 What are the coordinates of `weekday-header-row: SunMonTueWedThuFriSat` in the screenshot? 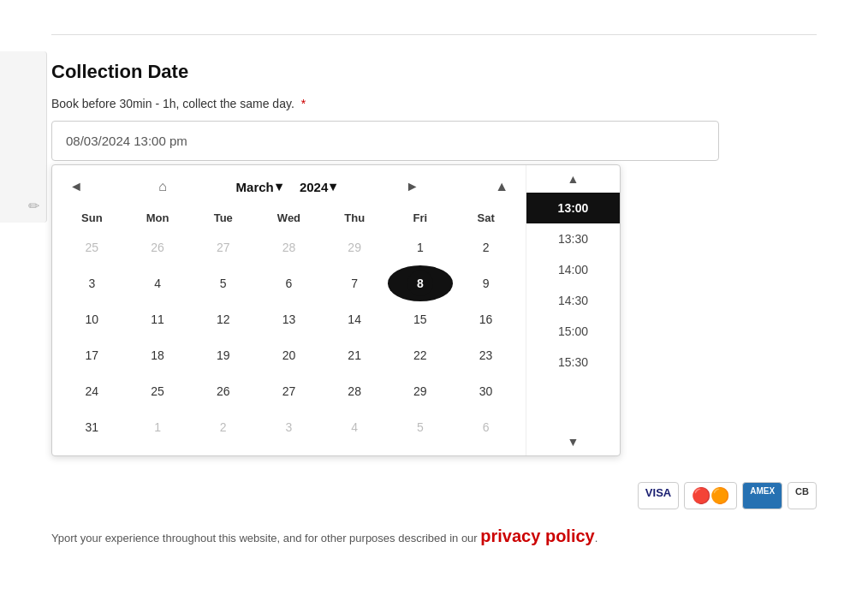 It's located at (289, 217).